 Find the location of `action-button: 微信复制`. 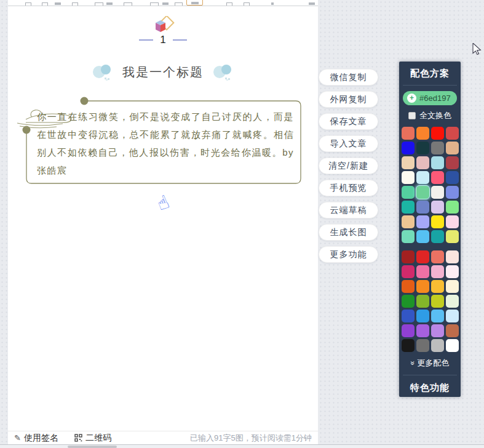

action-button: 微信复制 is located at coordinates (348, 78).